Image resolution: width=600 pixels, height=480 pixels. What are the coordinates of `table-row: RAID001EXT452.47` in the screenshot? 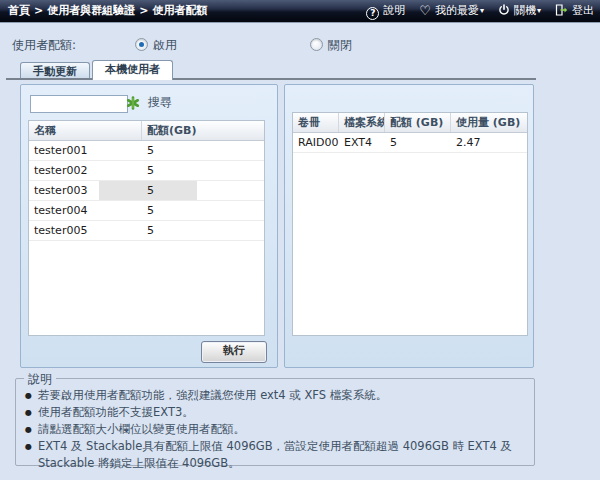 It's located at (410, 143).